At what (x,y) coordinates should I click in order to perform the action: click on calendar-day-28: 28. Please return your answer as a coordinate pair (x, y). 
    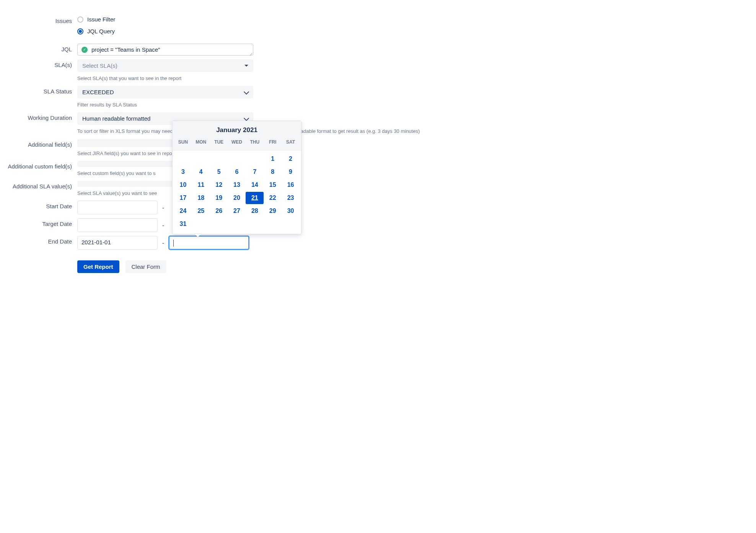
    Looking at the image, I should click on (255, 211).